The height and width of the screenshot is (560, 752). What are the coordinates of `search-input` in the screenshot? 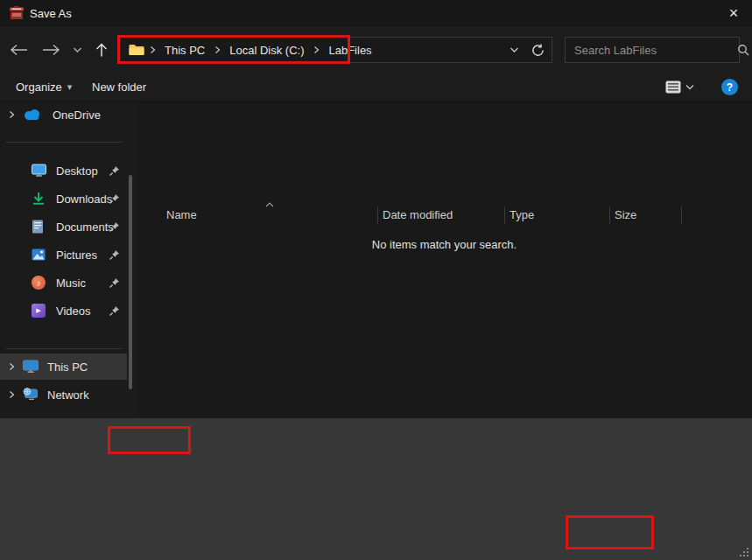 It's located at (651, 51).